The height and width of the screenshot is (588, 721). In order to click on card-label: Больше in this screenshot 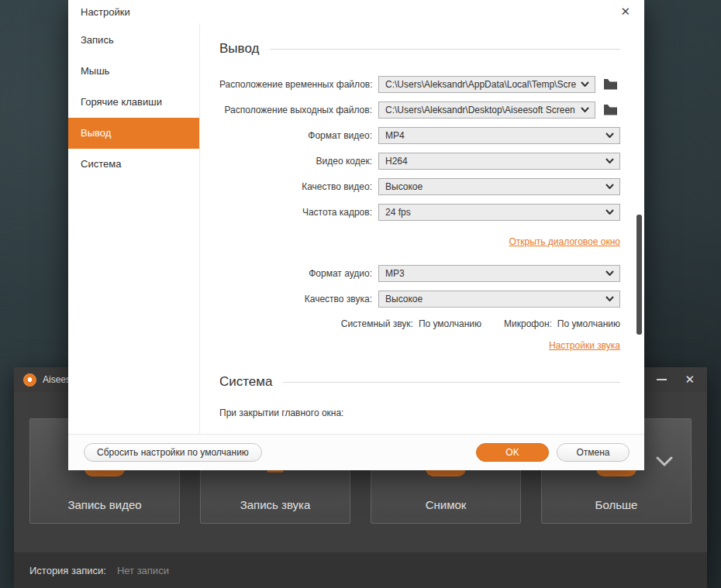, I will do `click(616, 505)`.